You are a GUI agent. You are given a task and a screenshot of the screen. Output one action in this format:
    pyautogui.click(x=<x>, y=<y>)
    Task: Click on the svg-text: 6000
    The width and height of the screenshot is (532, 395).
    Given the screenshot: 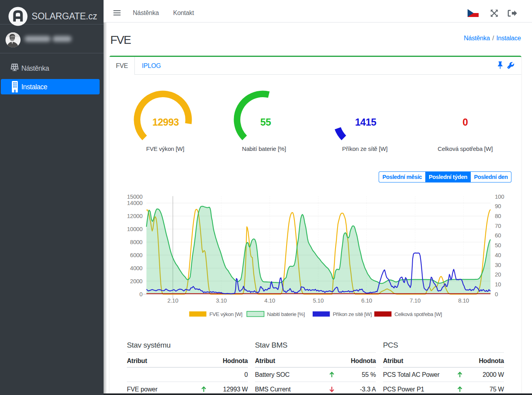 What is the action you would take?
    pyautogui.click(x=136, y=255)
    